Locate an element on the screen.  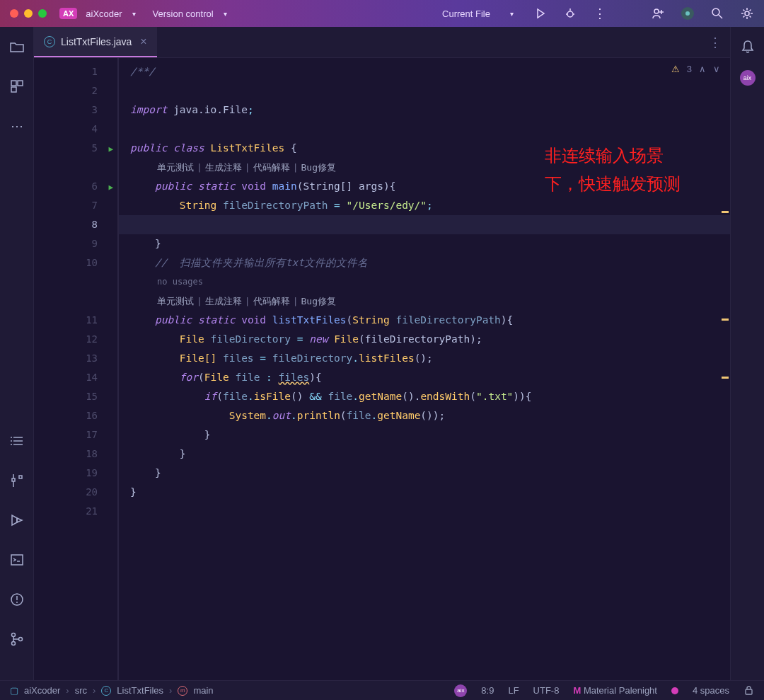
line-number: 2 is located at coordinates (76, 91).